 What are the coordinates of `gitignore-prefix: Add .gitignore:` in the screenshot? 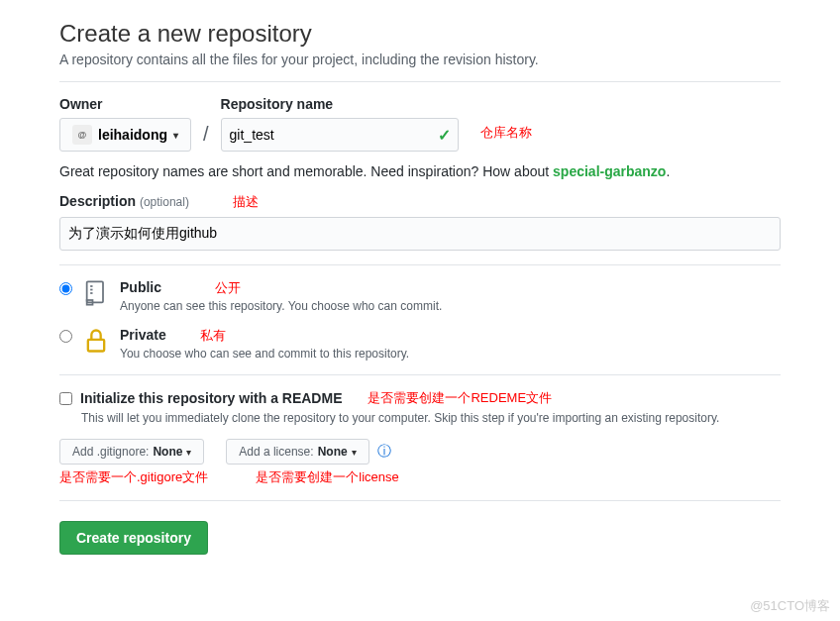 It's located at (111, 452).